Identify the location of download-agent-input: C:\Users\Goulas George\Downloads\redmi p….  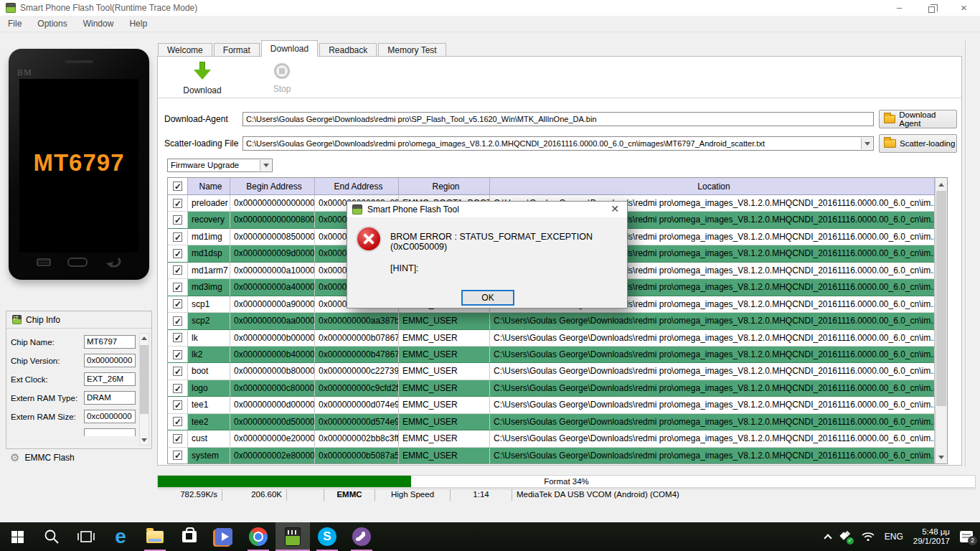
(558, 119).